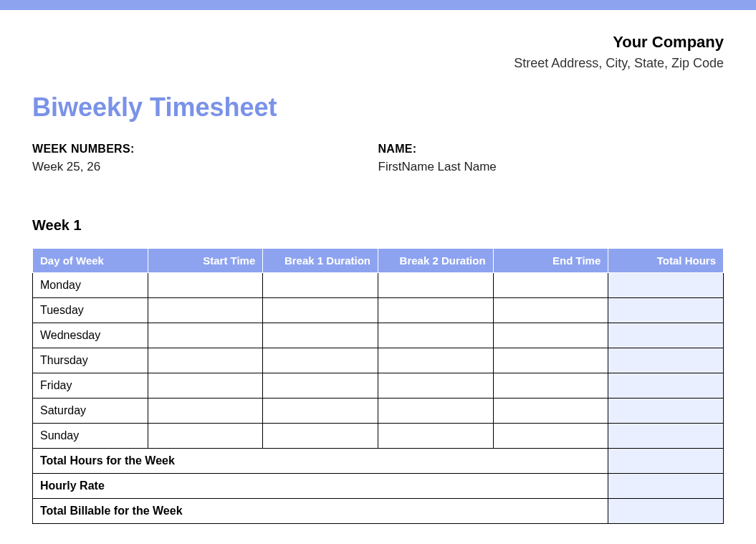 This screenshot has width=756, height=544. Describe the element at coordinates (378, 42) in the screenshot. I see `company-name: Your Company` at that location.